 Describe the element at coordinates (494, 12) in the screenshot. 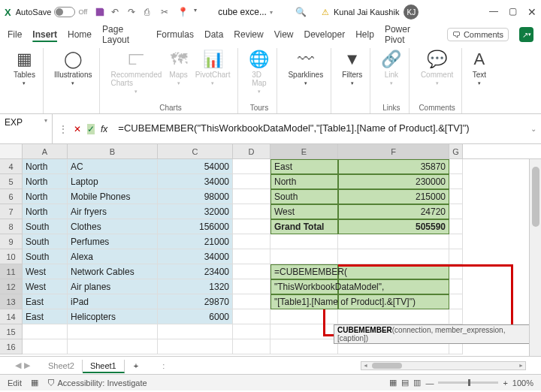

I see `minimize-button: —` at that location.